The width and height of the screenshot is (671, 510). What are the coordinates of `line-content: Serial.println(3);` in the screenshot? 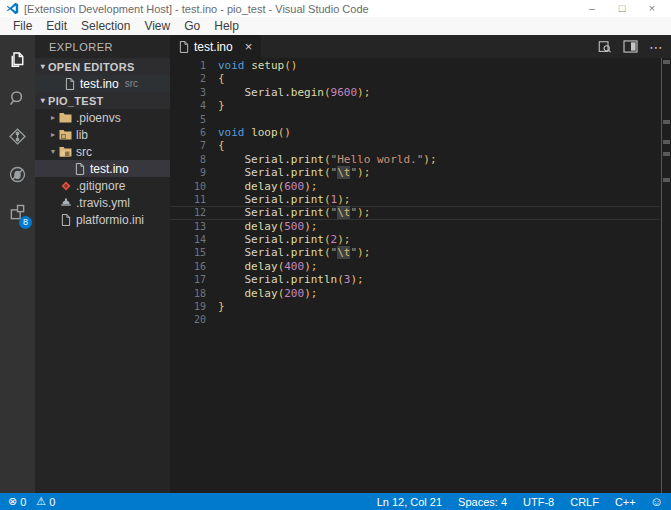 It's located at (285, 280).